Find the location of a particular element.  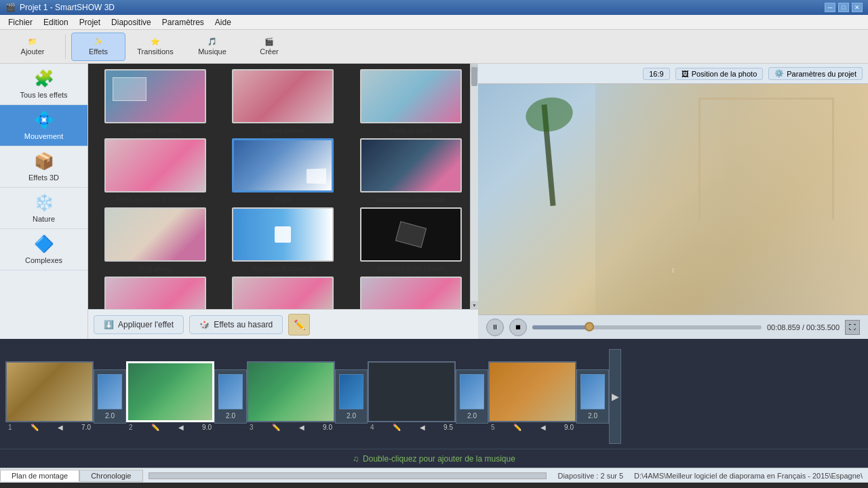

effect-partial2 is located at coordinates (283, 293).